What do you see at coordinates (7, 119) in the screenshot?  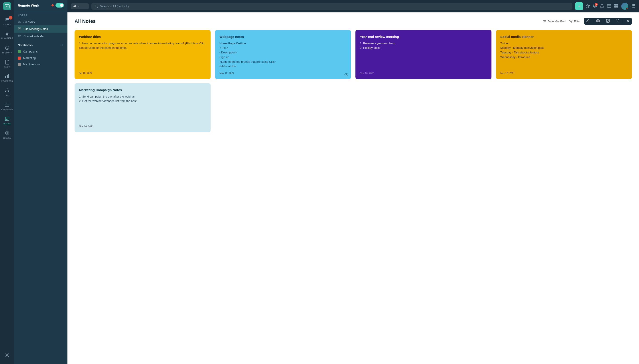 I see `notes-icon` at bounding box center [7, 119].